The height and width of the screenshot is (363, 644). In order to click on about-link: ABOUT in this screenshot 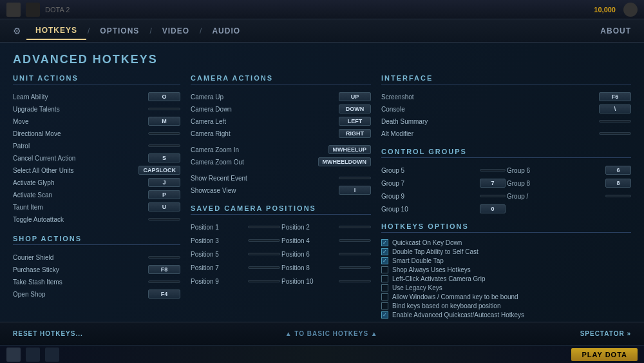, I will do `click(616, 31)`.